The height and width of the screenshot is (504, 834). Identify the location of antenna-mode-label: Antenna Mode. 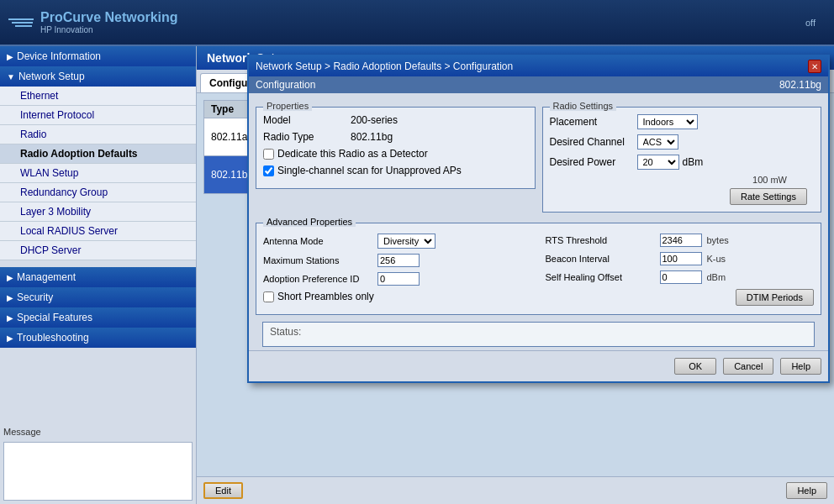
(318, 241).